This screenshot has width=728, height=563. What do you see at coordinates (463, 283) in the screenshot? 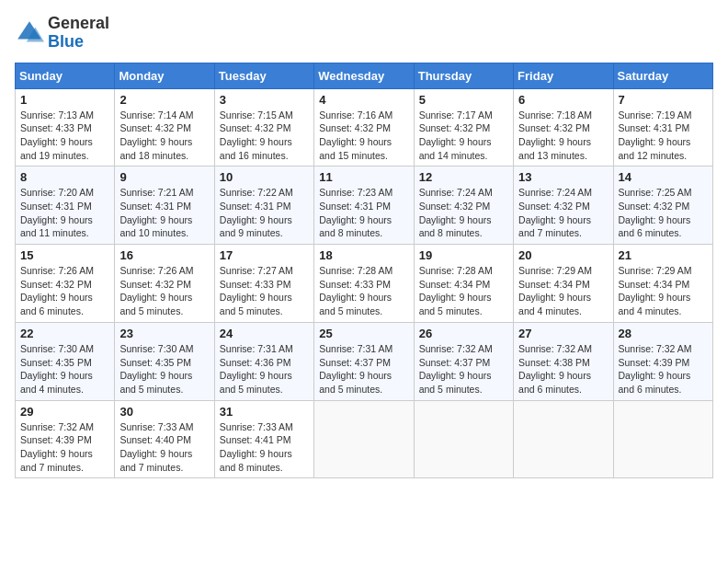
I see `day-cell: 19 Sunrise: 7:28 AM Sunset: 4:34 PM Dayl…` at bounding box center [463, 283].